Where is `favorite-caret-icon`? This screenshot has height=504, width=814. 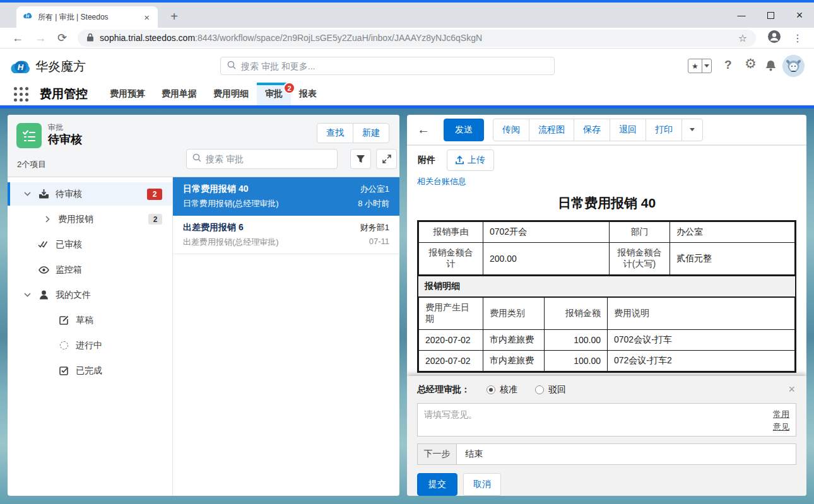 favorite-caret-icon is located at coordinates (707, 66).